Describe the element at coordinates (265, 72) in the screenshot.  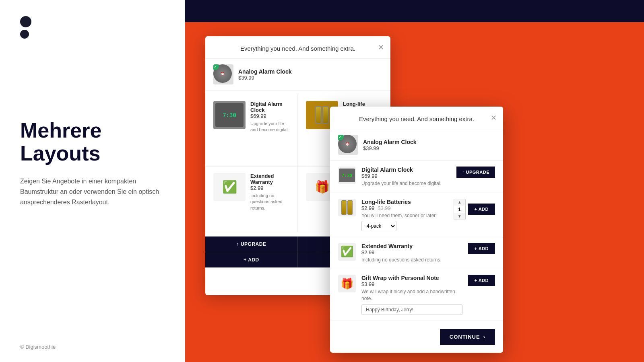
I see `grid-base-product-name: Analog Alarm Clock` at that location.